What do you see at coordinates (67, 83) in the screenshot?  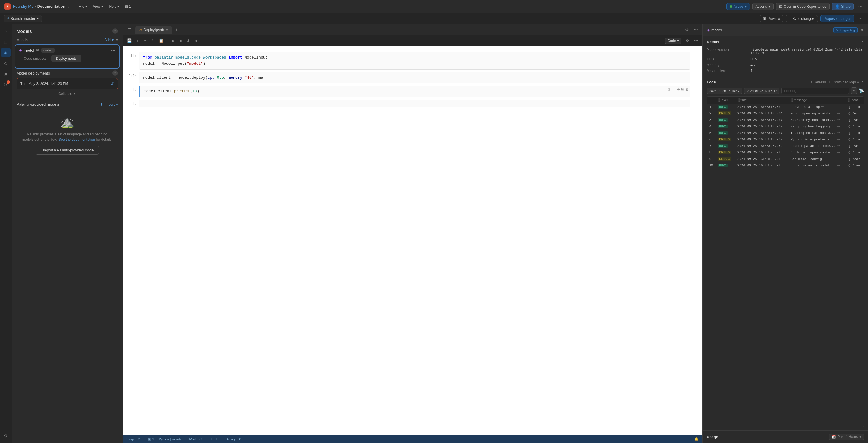 I see `deployment-item: Thu, May 2, 2024, 1:41:23 PM ↺` at bounding box center [67, 83].